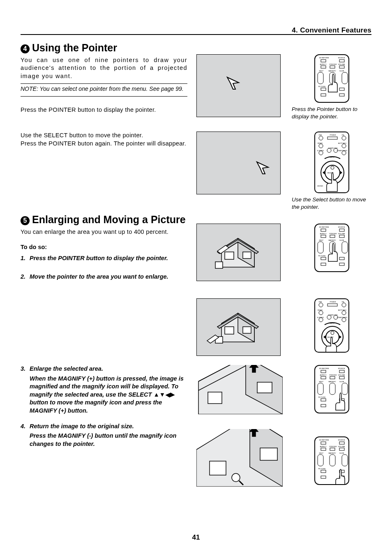 This screenshot has height=554, width=392. Describe the element at coordinates (104, 436) in the screenshot. I see `step-item: 4. Return the image to the original size…` at that location.